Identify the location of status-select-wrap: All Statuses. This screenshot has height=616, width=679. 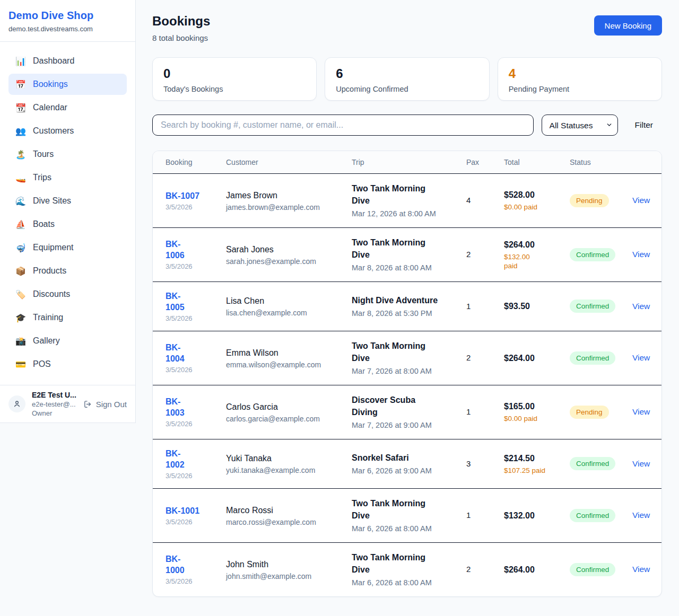
(580, 125).